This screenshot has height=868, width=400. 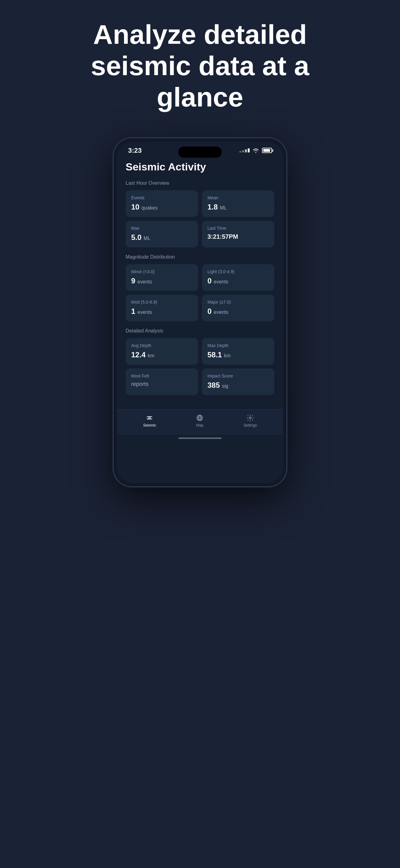 I want to click on last-time-value: 3:21:57PM, so click(x=238, y=237).